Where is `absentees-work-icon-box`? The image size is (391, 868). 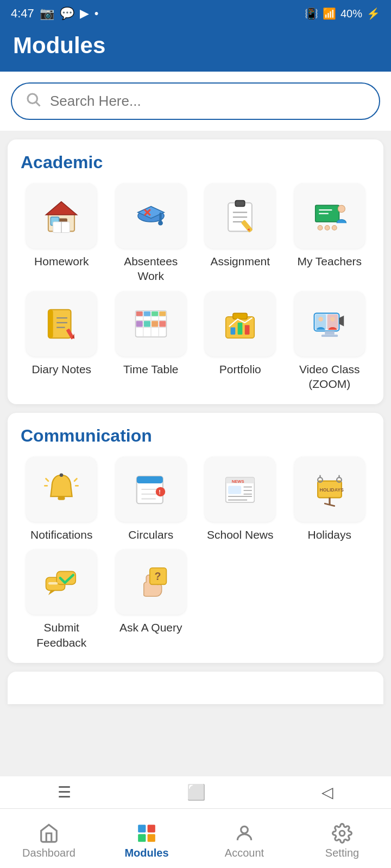
absentees-work-icon-box is located at coordinates (151, 216).